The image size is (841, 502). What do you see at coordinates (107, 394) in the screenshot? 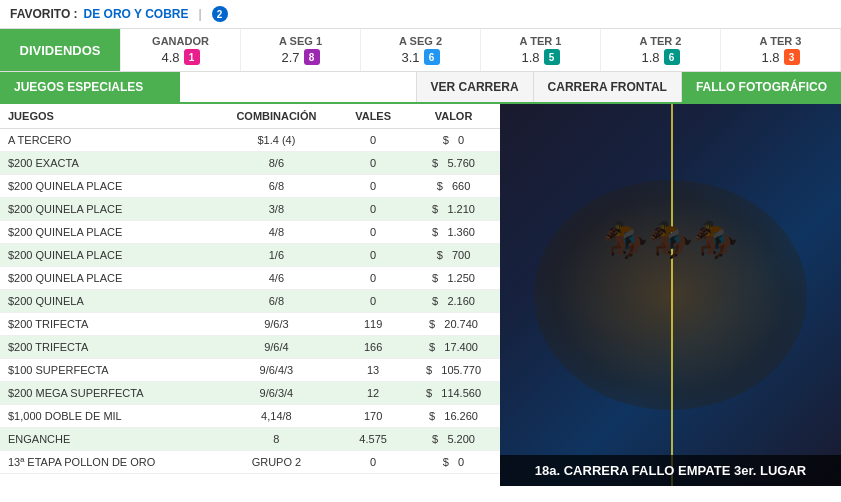
I see `juego-name: $200 MEGA SUPERFECTA` at bounding box center [107, 394].